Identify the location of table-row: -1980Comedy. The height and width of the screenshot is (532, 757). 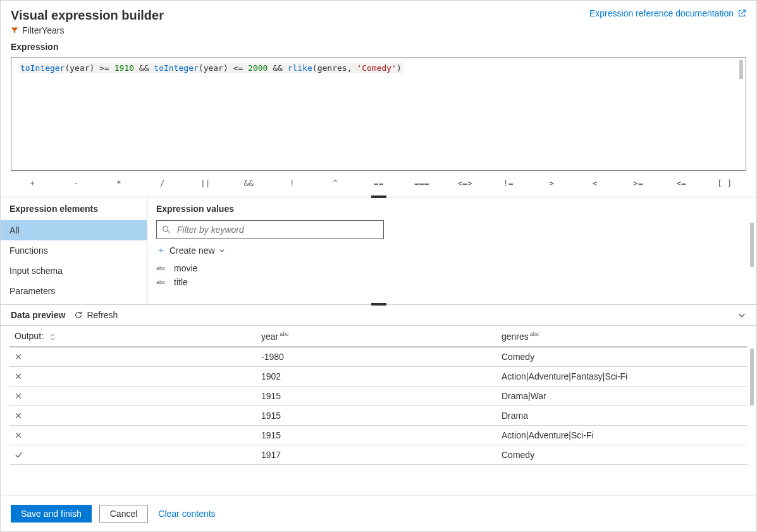
(378, 357).